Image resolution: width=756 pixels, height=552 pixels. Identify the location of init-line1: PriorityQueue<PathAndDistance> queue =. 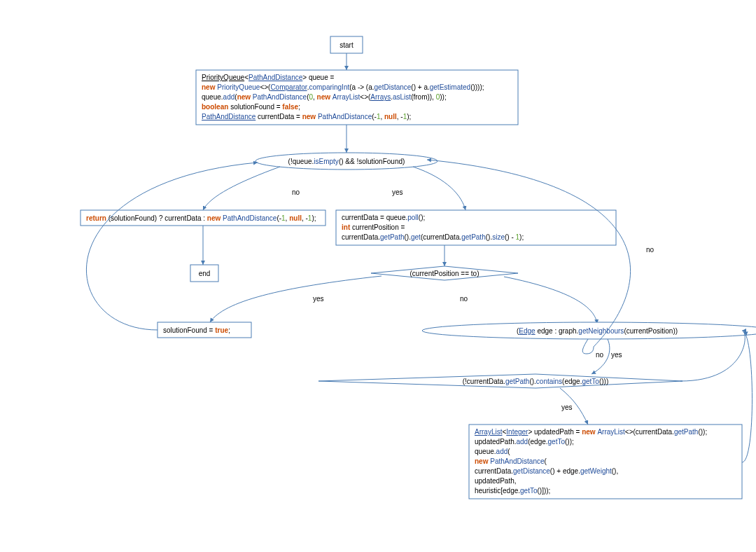
(267, 77).